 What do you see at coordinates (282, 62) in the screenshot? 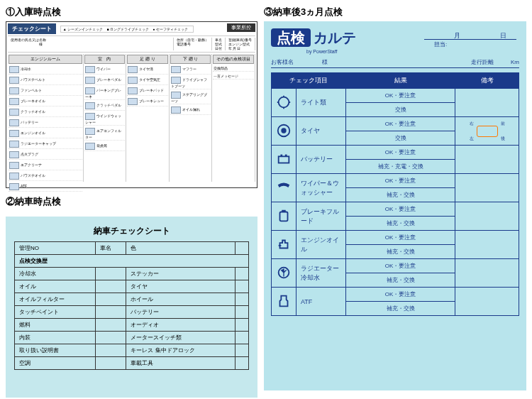
I see `k-meta-name: お客様名` at bounding box center [282, 62].